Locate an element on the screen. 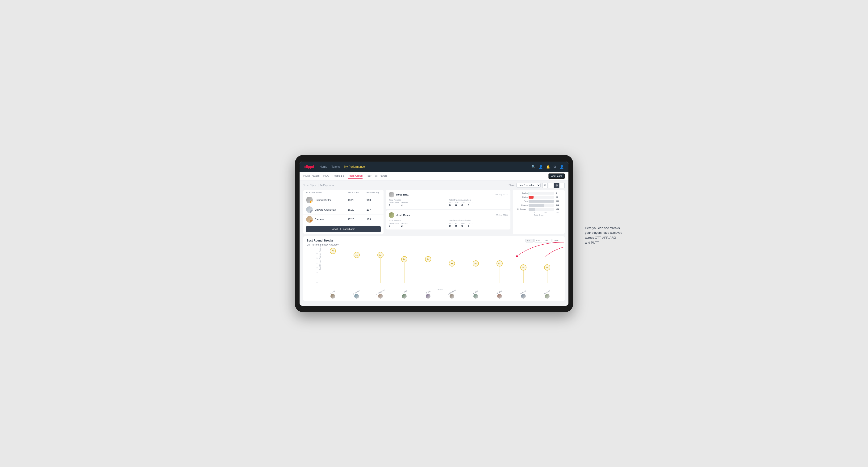  avatar is located at coordinates (392, 215).